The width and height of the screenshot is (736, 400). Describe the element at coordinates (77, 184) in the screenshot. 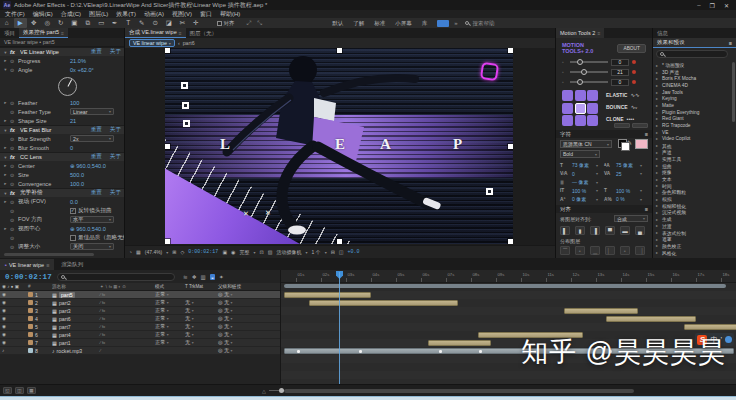

I see `property-value: 100.0` at that location.